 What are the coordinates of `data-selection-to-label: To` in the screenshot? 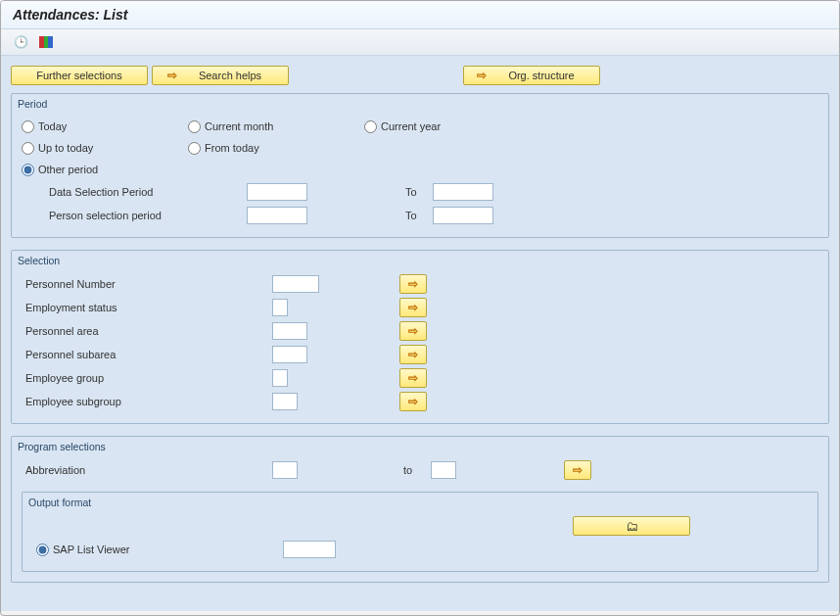 It's located at (413, 192).